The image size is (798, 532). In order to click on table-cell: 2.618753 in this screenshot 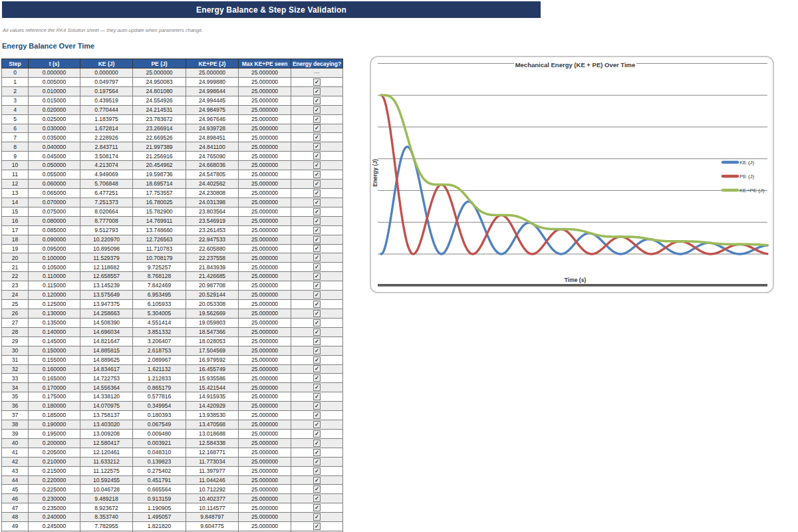, I will do `click(160, 350)`.